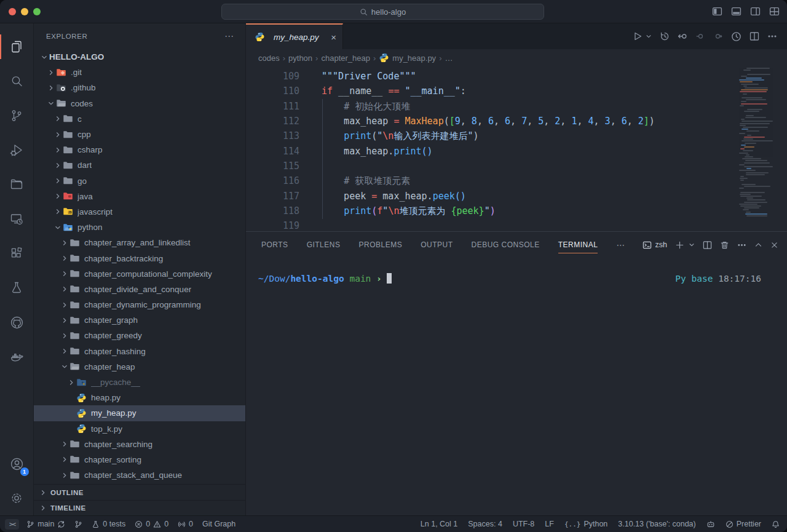 The image size is (787, 532). Describe the element at coordinates (665, 36) in the screenshot. I see `timeline-history-icon` at that location.